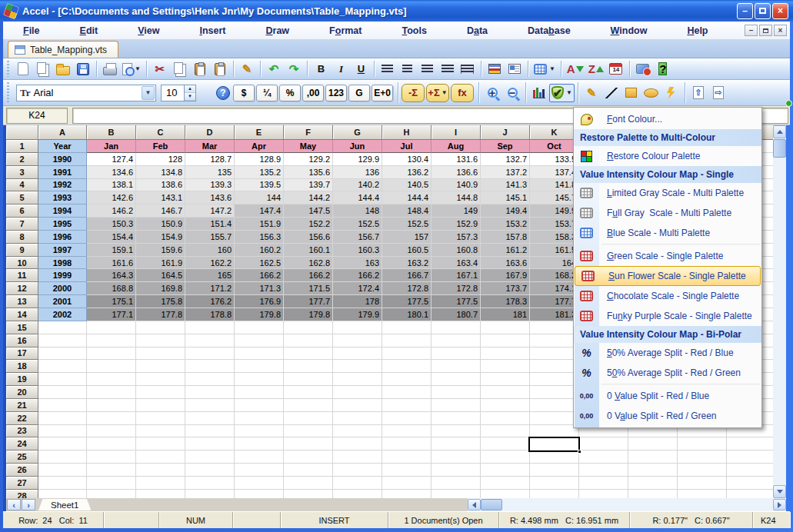 This screenshot has height=532, width=793. I want to click on currency-button: $, so click(244, 93).